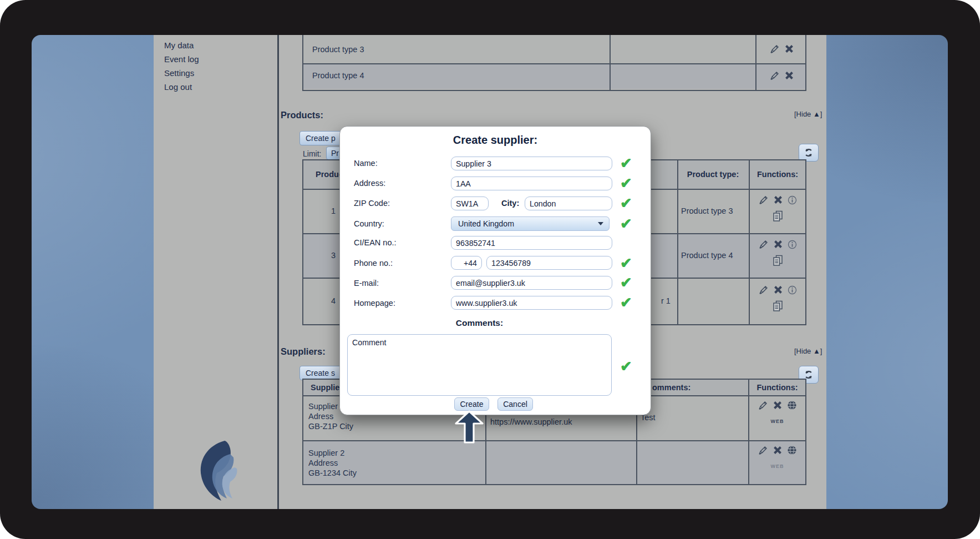 The image size is (980, 539). I want to click on ciean-label: CI/EAN no.:, so click(375, 243).